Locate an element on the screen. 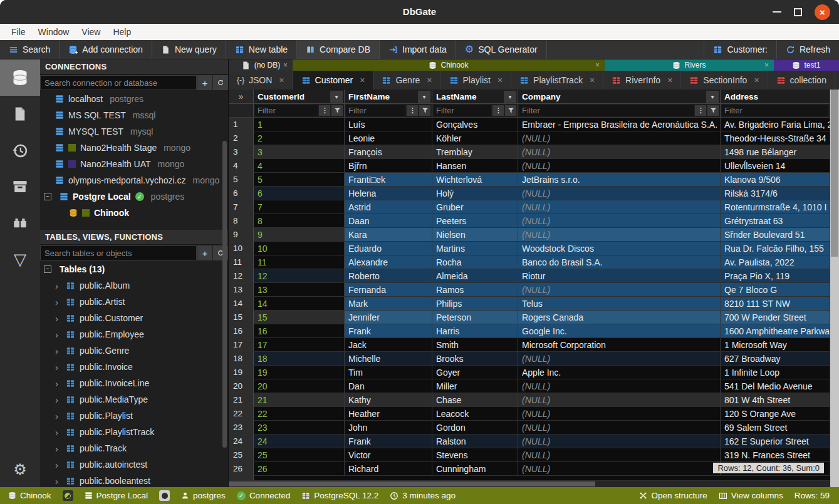  grid-cell: 23 is located at coordinates (300, 427).